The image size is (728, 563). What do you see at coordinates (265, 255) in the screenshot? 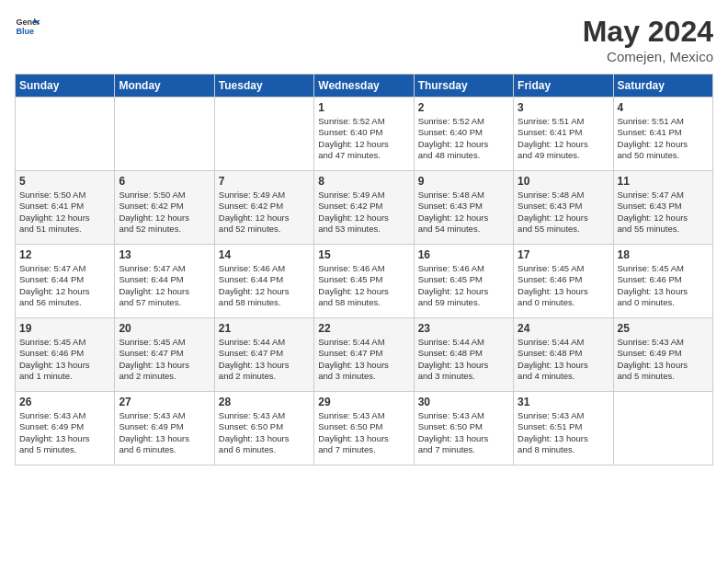
I see `day-number: 14` at bounding box center [265, 255].